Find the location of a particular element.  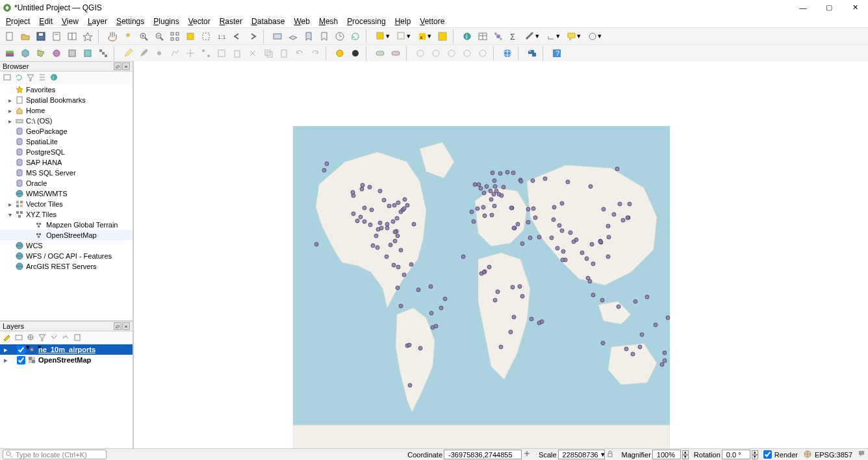

layer-item-openstreetmap: ▸OpenStreetMap is located at coordinates (66, 360).